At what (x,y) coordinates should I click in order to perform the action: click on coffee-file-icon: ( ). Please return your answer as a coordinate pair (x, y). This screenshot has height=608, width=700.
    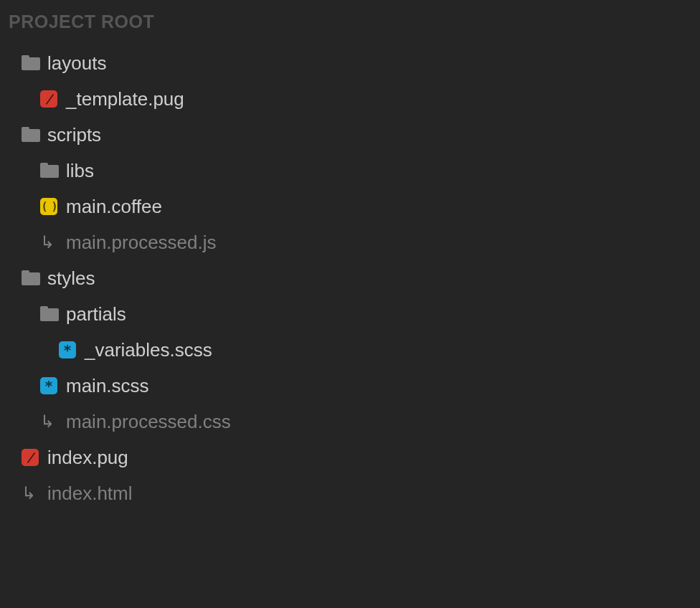
    Looking at the image, I should click on (53, 206).